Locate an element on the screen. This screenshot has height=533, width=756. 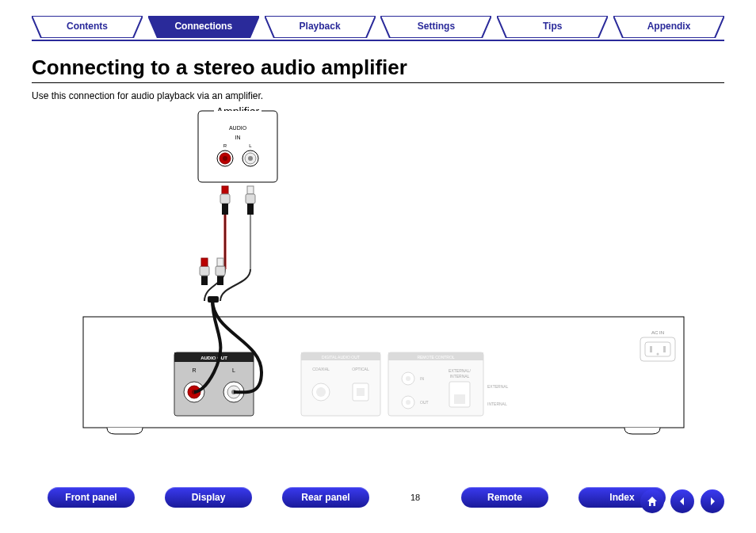
page-number: 18 is located at coordinates (415, 497).